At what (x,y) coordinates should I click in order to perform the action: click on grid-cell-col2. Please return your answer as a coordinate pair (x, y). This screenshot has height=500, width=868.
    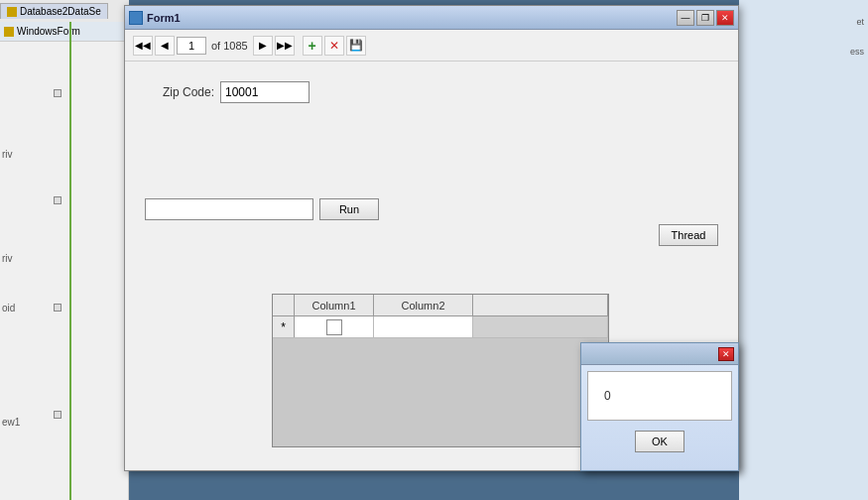
    Looking at the image, I should click on (424, 327).